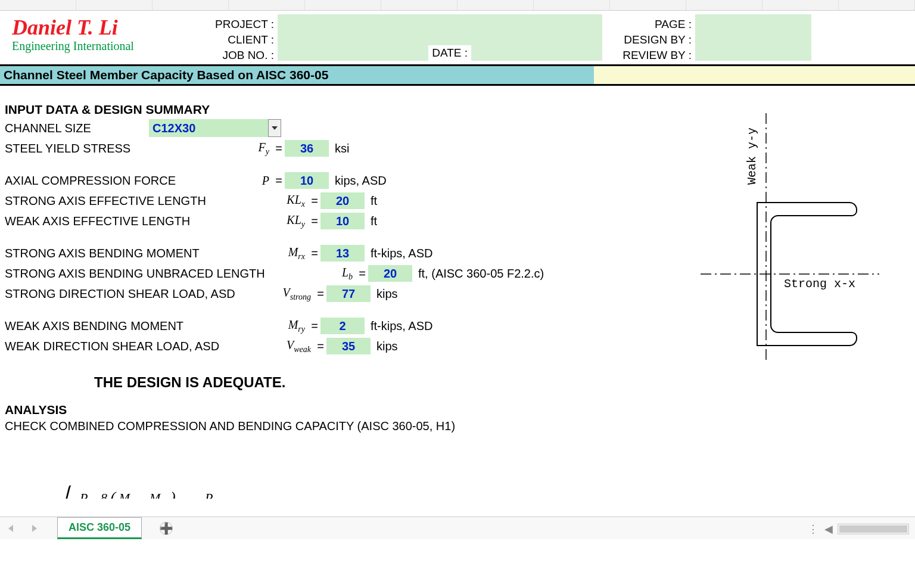 This screenshot has height=588, width=915. What do you see at coordinates (108, 46) in the screenshot?
I see `logo-subtitle: Engineering International` at bounding box center [108, 46].